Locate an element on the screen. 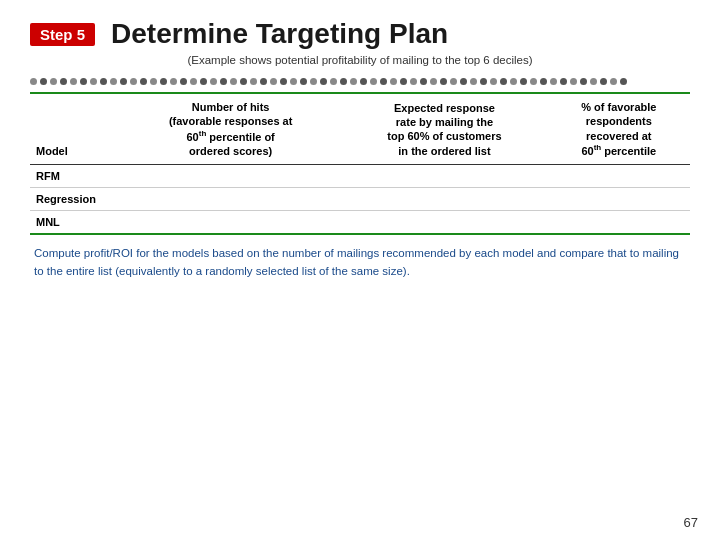  slide-subtitle: (Example shows potential profitability o… is located at coordinates (360, 60).